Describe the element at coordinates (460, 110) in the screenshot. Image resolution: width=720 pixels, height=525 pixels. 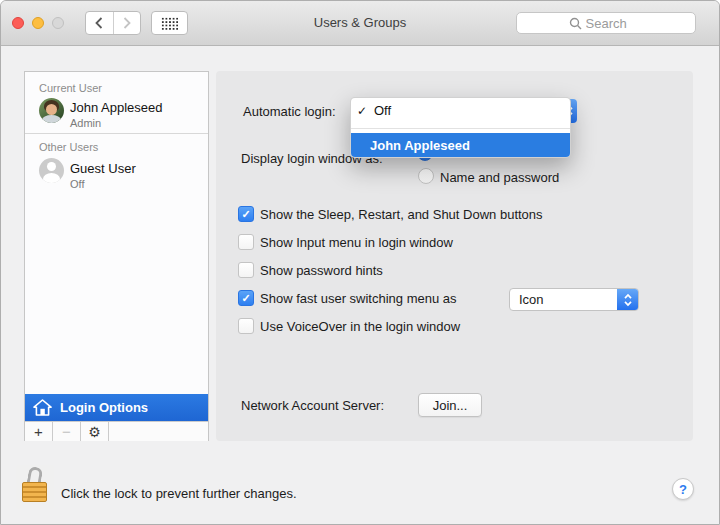
I see `menu-item-off: ✓ Off` at that location.